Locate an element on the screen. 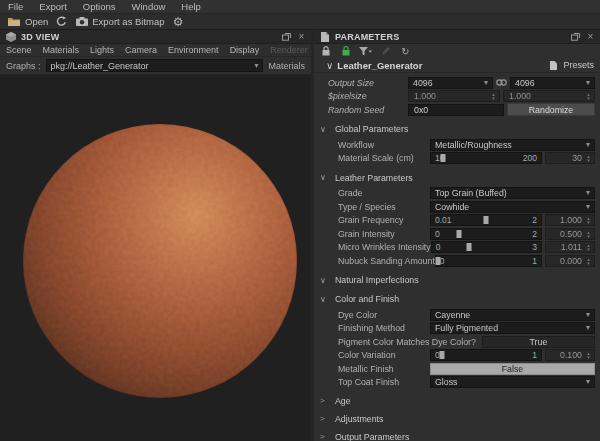 This screenshot has height=441, width=600. section-age: > Age is located at coordinates (457, 401).